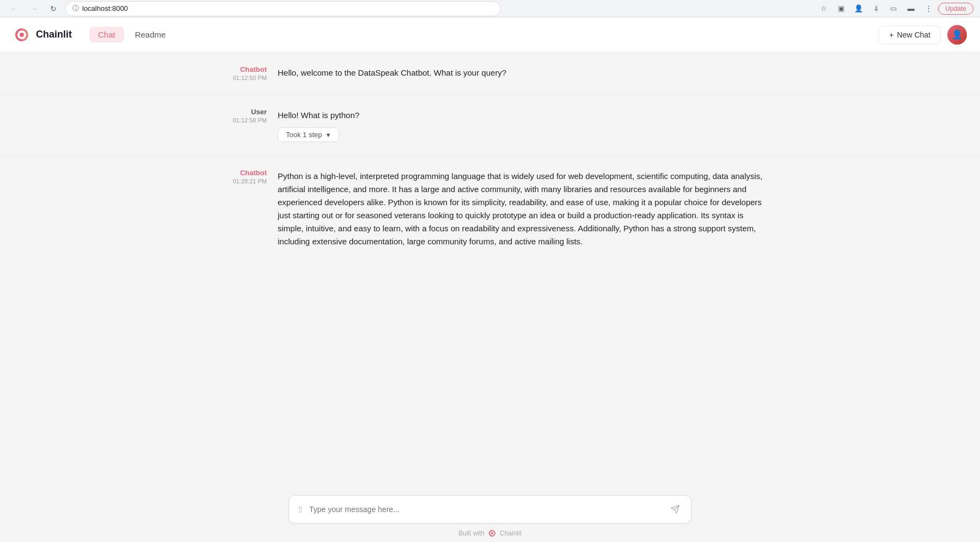 Image resolution: width=980 pixels, height=542 pixels. I want to click on chainlit-footer-icon, so click(492, 533).